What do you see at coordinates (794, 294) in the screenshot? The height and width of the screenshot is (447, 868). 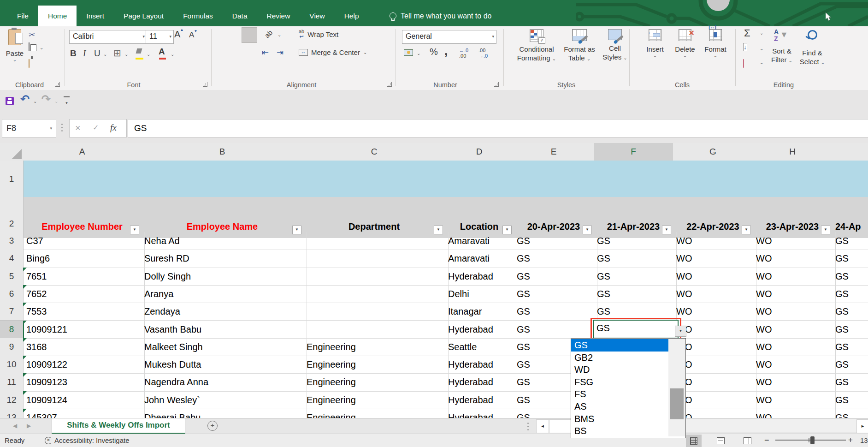 I see `cell-H6: WO` at bounding box center [794, 294].